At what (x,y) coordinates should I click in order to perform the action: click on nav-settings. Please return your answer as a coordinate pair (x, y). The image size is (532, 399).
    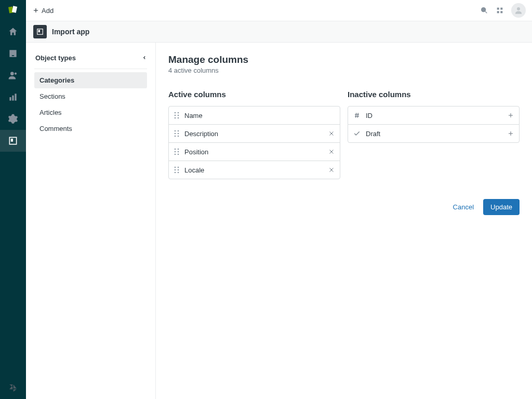
    Looking at the image, I should click on (13, 119).